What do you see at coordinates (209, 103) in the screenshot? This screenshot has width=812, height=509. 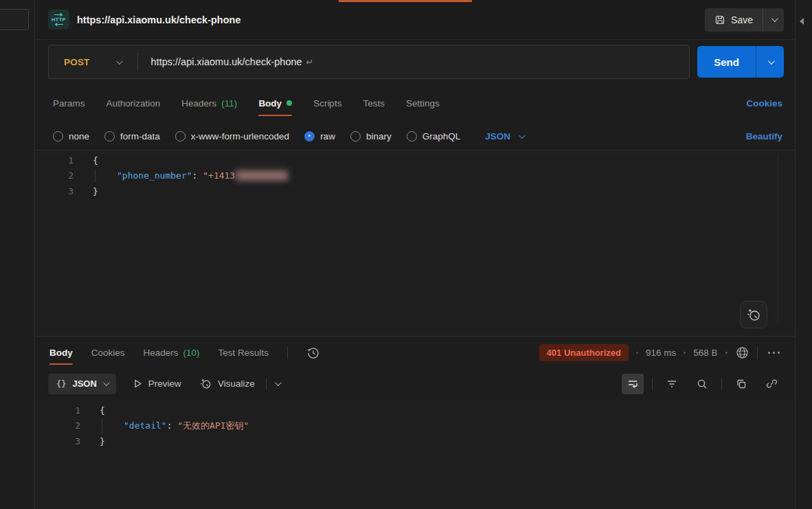 I see `tab-headers: Headers(11)` at bounding box center [209, 103].